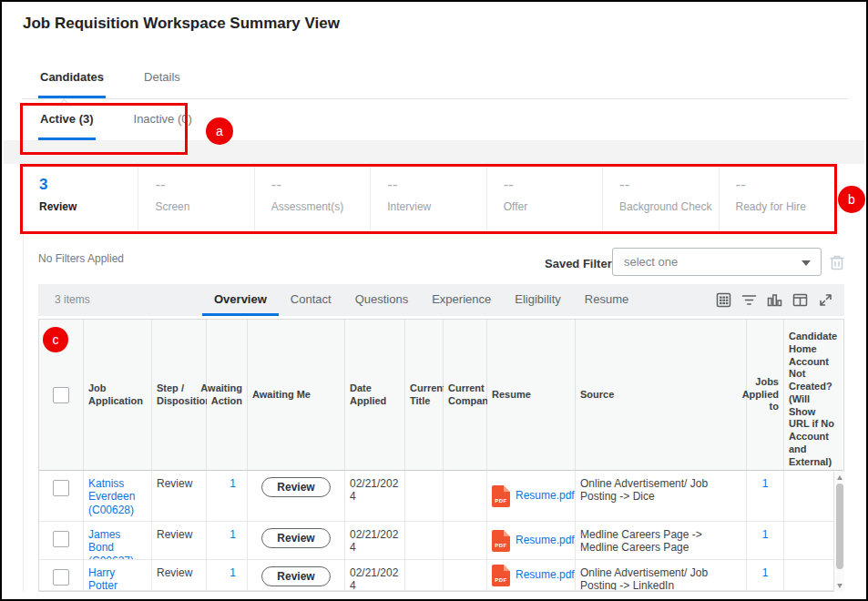  What do you see at coordinates (195, 199) in the screenshot?
I see `stage-screen: -- Screen` at bounding box center [195, 199].